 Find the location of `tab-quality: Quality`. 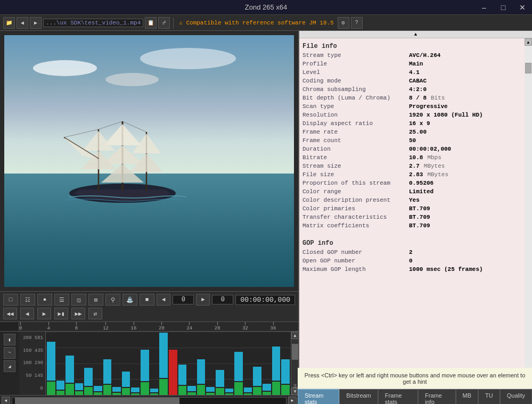

tab-quality: Quality is located at coordinates (516, 397).